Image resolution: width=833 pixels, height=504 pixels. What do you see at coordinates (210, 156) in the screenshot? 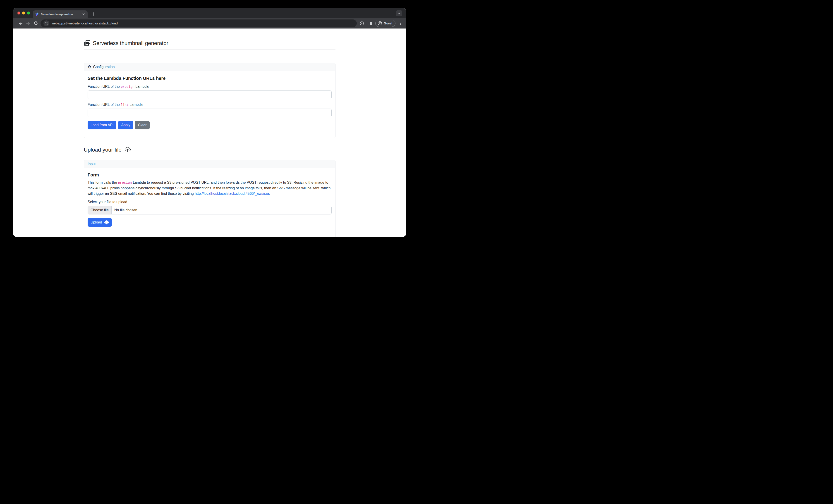
I see `divider` at bounding box center [210, 156].